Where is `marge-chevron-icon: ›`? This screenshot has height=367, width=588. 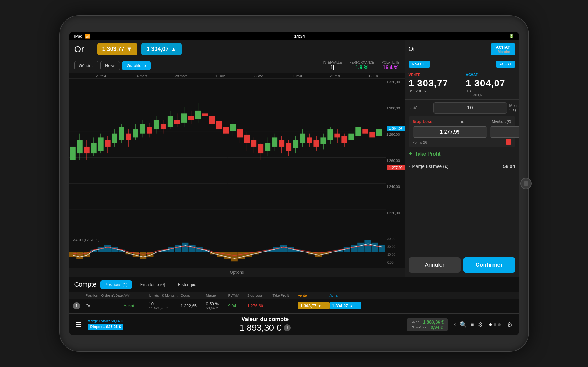
marge-chevron-icon: › is located at coordinates (410, 166).